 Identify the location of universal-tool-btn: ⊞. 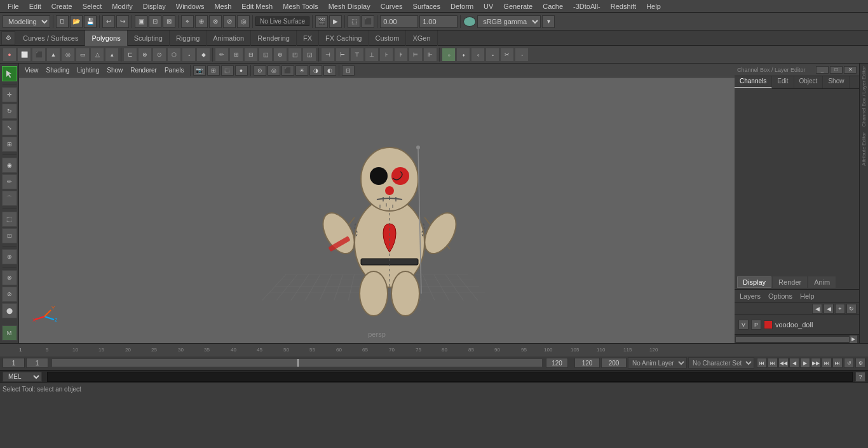
(10, 144).